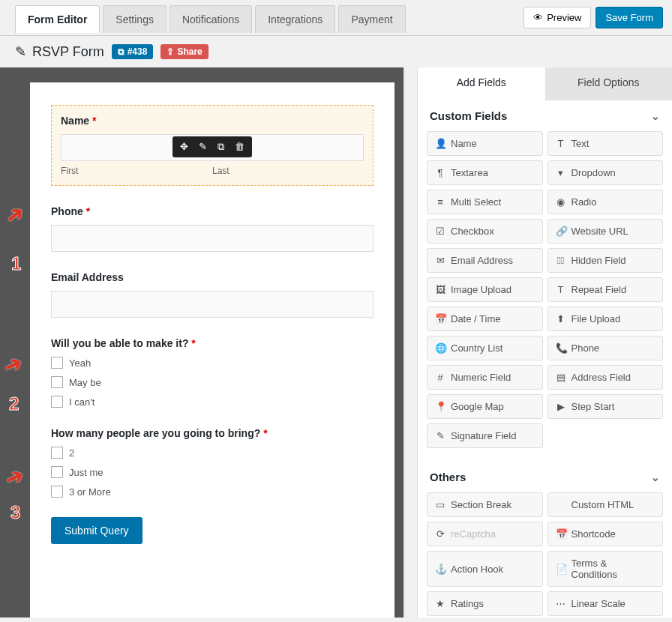 The height and width of the screenshot is (622, 672). Describe the element at coordinates (410, 342) in the screenshot. I see `scrollbar-vertical` at that location.